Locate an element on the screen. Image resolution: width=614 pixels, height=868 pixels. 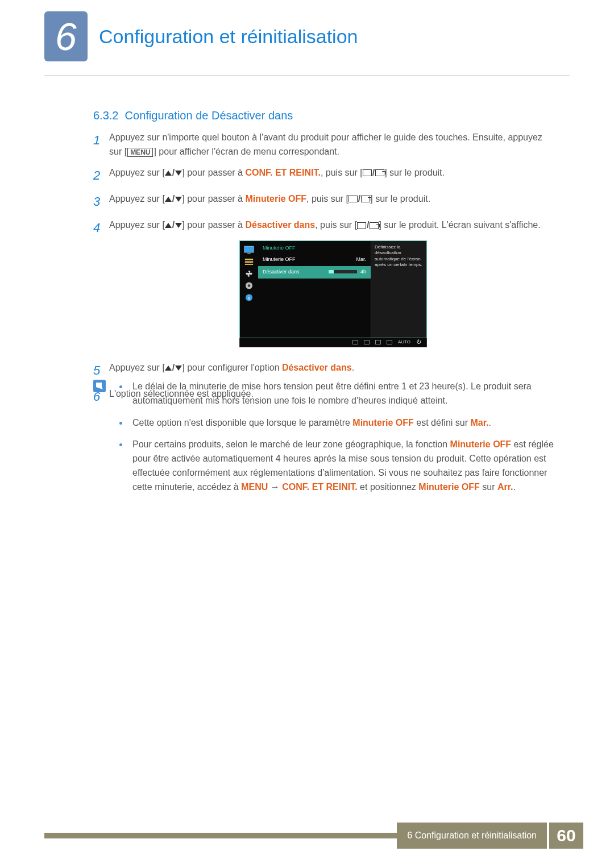
resize-icon is located at coordinates (249, 274).